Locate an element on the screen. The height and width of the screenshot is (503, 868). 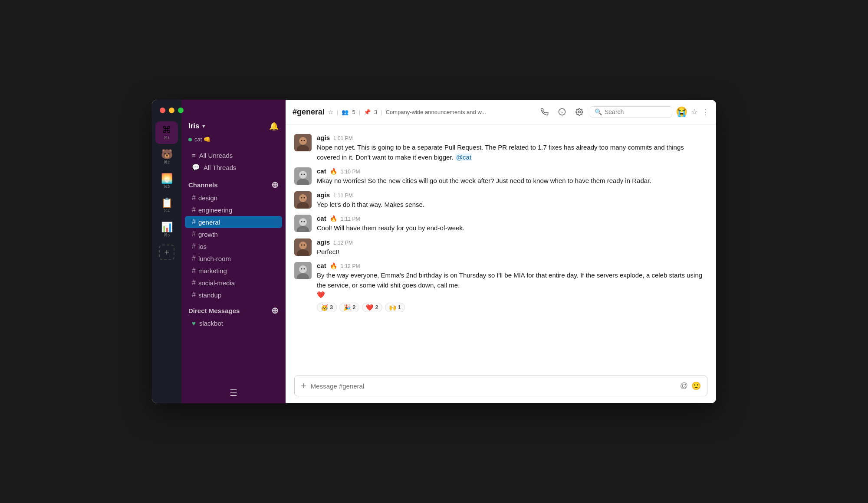
message-author-6: cat is located at coordinates (322, 265).